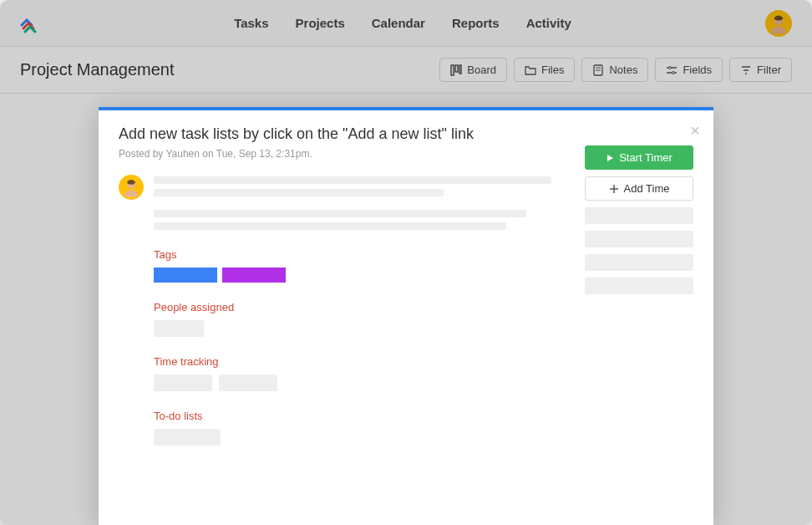  What do you see at coordinates (343, 154) in the screenshot?
I see `task-meta: Posted by Yauhen on Tue, Sep 13, 2:31pm.` at bounding box center [343, 154].